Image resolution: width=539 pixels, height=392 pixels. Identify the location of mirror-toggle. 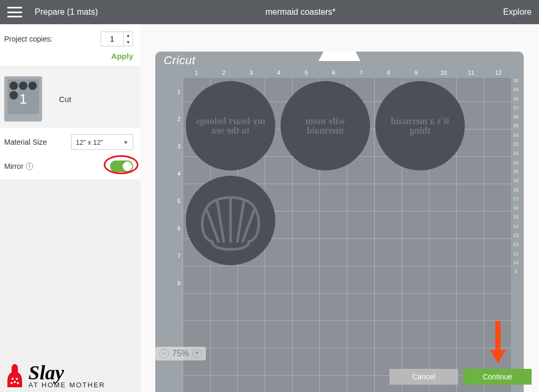
(122, 166).